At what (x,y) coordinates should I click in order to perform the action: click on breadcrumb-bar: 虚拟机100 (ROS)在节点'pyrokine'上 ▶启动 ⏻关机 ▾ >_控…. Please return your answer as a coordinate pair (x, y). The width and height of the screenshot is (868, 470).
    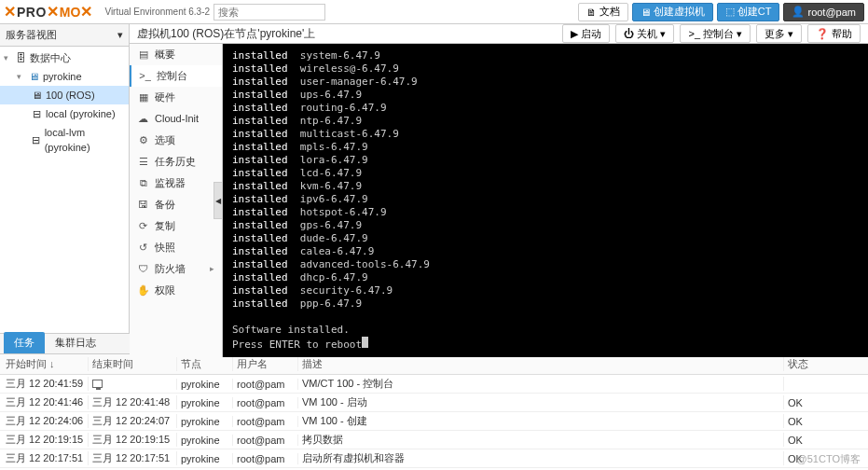
    Looking at the image, I should click on (499, 34).